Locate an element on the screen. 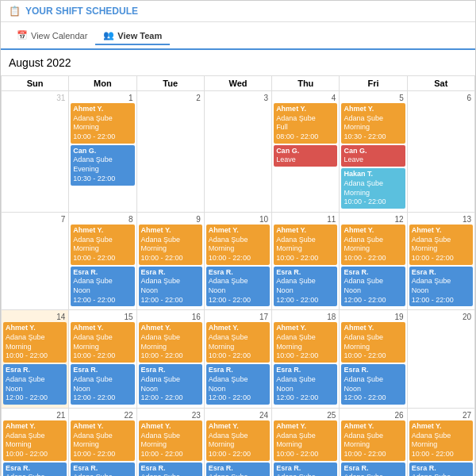 The width and height of the screenshot is (476, 476). calendar-day: 27 Ahmet Y. Adana Şube Morning 10:00 - 2… is located at coordinates (441, 442).